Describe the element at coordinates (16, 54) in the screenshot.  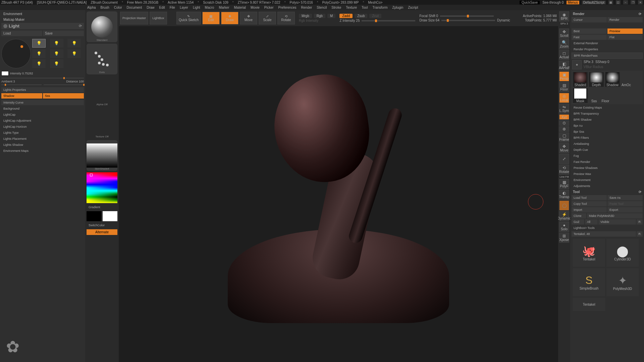
I see `light-direction-widget` at that location.